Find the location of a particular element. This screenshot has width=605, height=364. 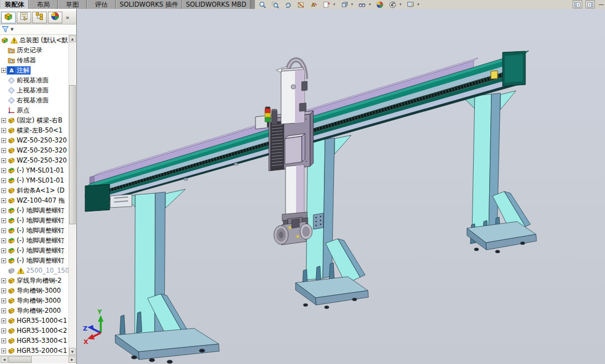

configurationmanager-tab is located at coordinates (40, 18).